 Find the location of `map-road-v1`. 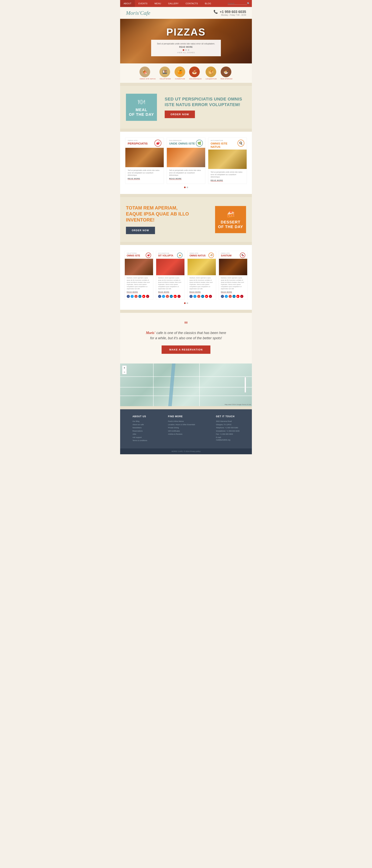

map-road-v1 is located at coordinates (154, 385).